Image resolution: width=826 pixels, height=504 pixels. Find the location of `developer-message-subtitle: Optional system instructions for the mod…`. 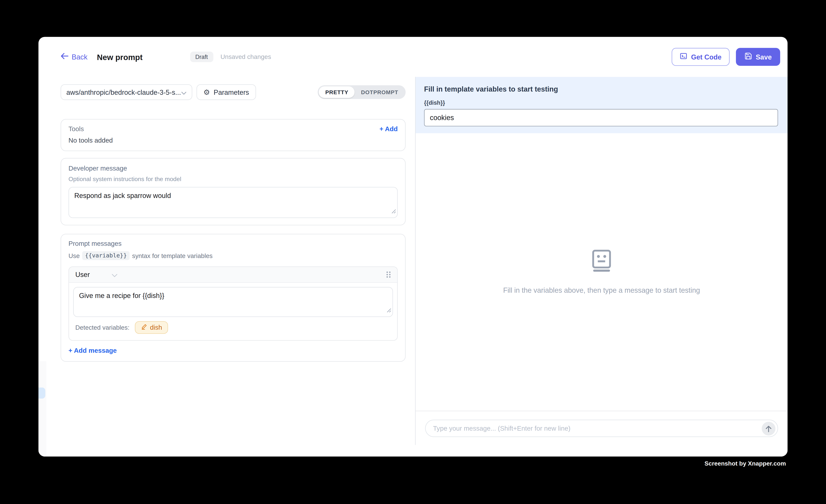

developer-message-subtitle: Optional system instructions for the mod… is located at coordinates (233, 179).